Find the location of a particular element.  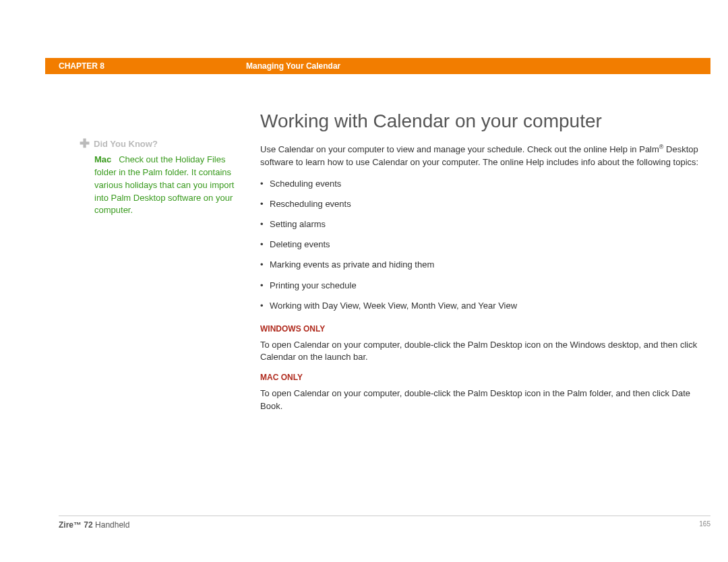

sidebar-did-you-know: ✚ Did You Know? Mac Check out the Holida… is located at coordinates (157, 177).